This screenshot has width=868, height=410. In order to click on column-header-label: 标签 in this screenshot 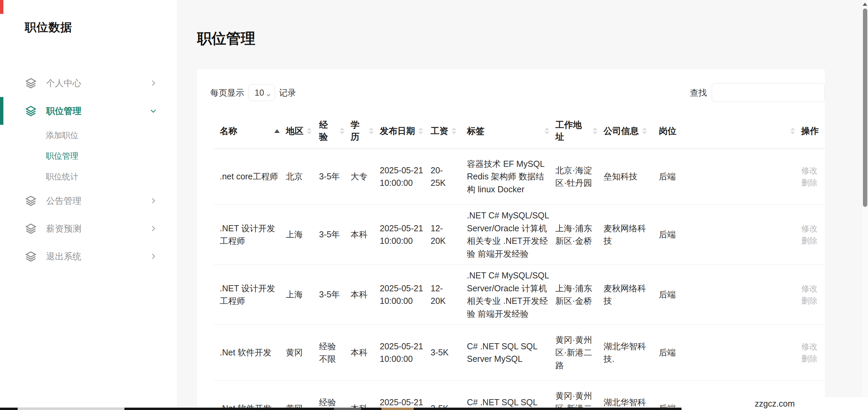, I will do `click(476, 131)`.